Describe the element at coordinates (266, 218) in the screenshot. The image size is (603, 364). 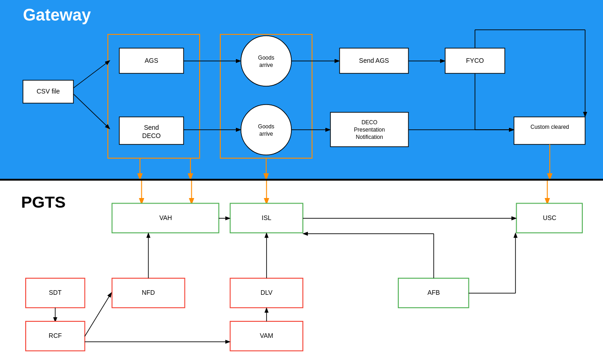
I see `isl-label: ISL` at that location.